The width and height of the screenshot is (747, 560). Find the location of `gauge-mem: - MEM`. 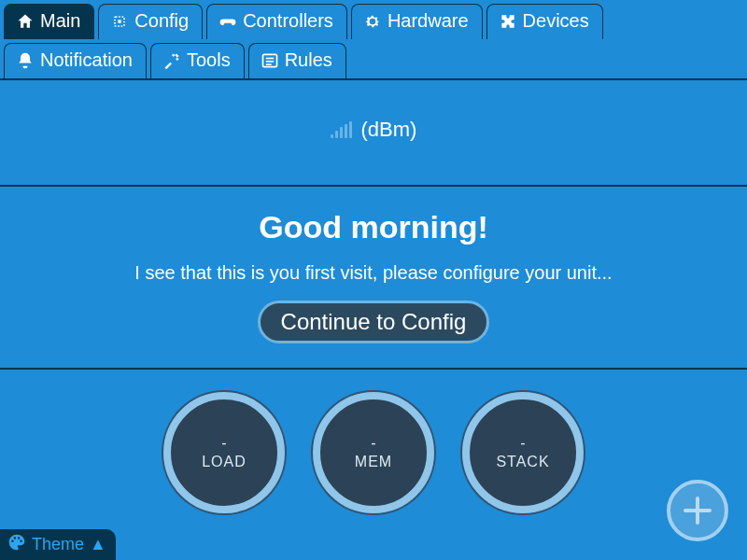

gauge-mem: - MEM is located at coordinates (374, 453).